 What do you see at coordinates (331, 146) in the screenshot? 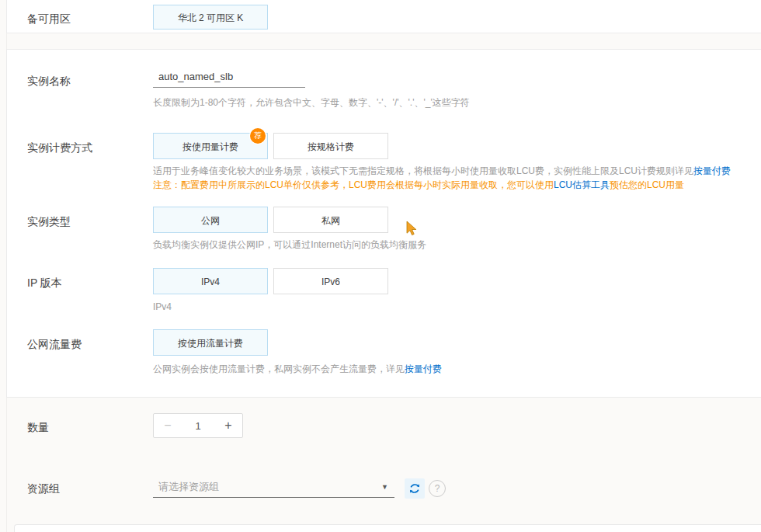
I see `billing-option-spec: 按规格计费` at bounding box center [331, 146].